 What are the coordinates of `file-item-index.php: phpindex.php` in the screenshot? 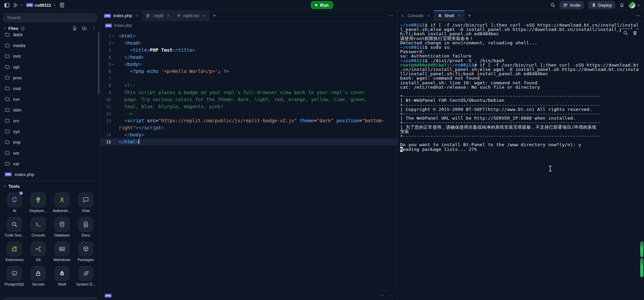 It's located at (50, 174).